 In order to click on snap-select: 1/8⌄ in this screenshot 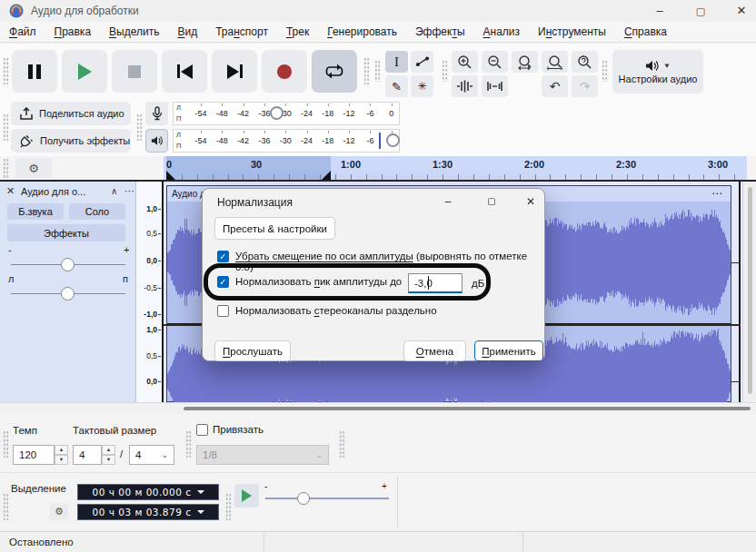, I will do `click(263, 455)`.